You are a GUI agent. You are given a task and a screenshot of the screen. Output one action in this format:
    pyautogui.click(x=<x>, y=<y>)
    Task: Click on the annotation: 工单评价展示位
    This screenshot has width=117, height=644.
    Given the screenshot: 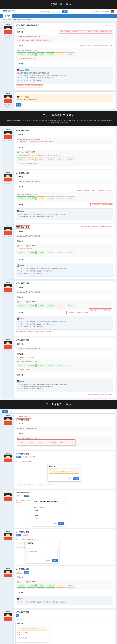 What is the action you would take?
    pyautogui.click(x=64, y=620)
    